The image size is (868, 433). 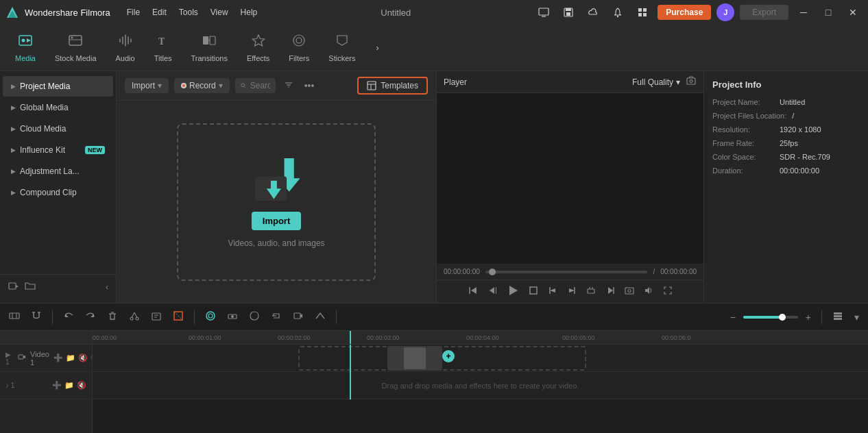 I want to click on more-tl-icon: ▾, so click(x=857, y=317).